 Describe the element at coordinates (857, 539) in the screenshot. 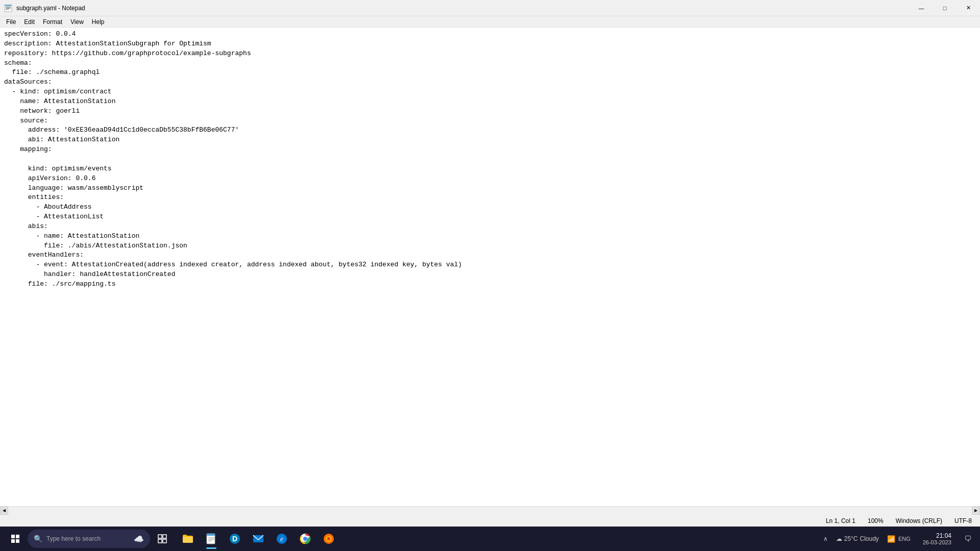

I see `weather-widget: ☁ 25°C Cloudy` at that location.